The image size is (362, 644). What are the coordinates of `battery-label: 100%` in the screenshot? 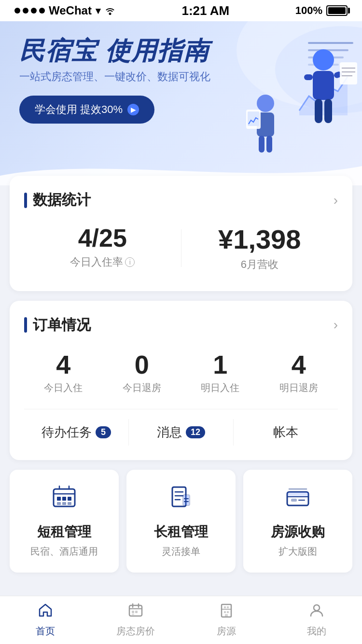 It's located at (309, 11).